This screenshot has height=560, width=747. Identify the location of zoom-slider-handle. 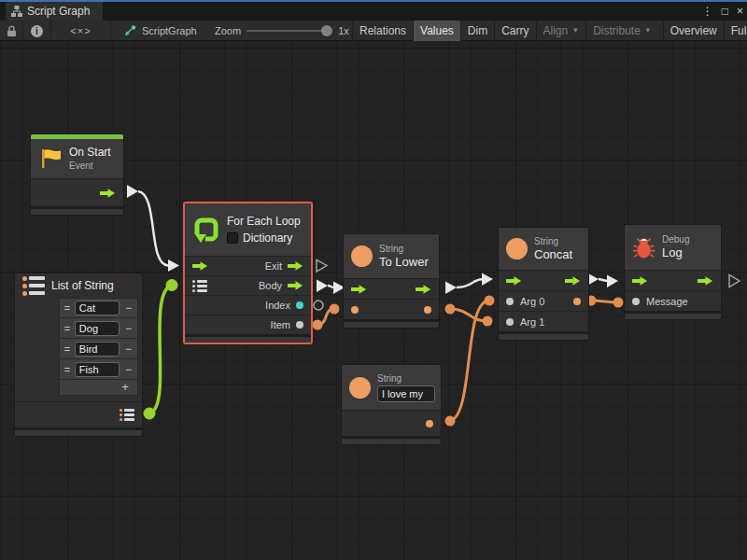
(327, 31).